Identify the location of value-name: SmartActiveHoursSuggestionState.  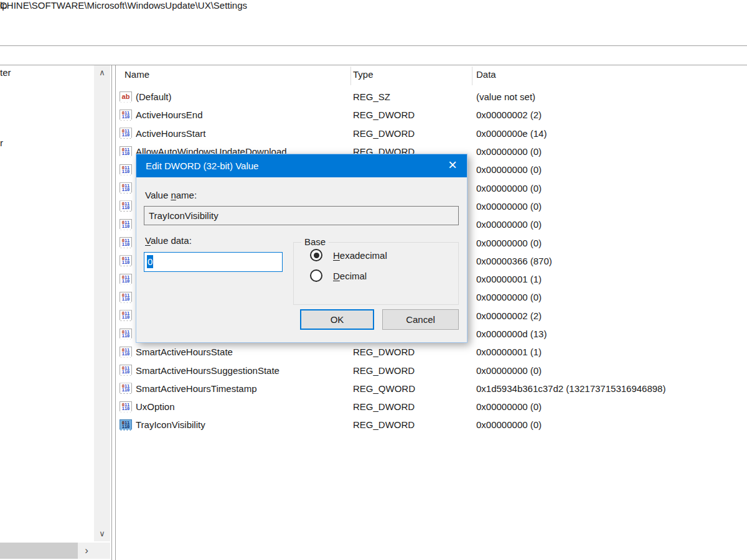
(244, 371).